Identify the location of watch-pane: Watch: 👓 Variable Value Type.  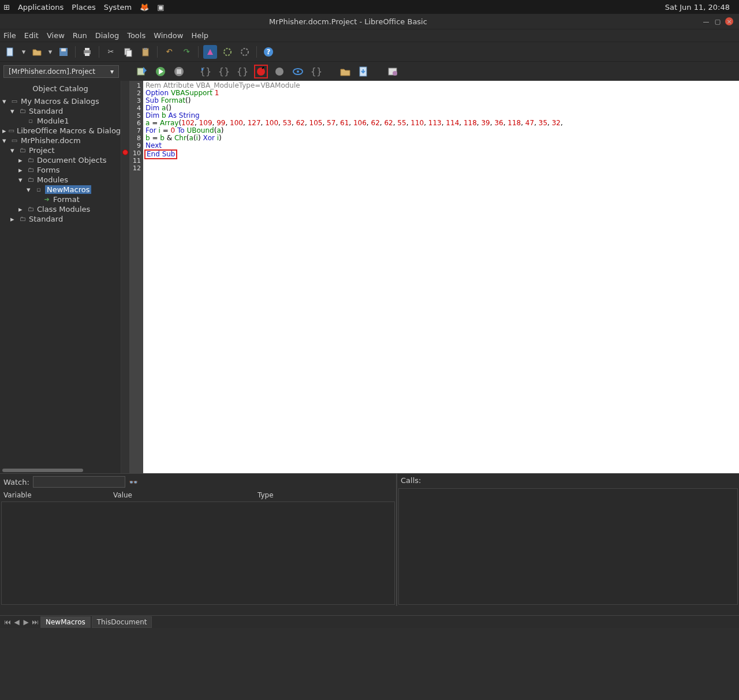
(199, 540).